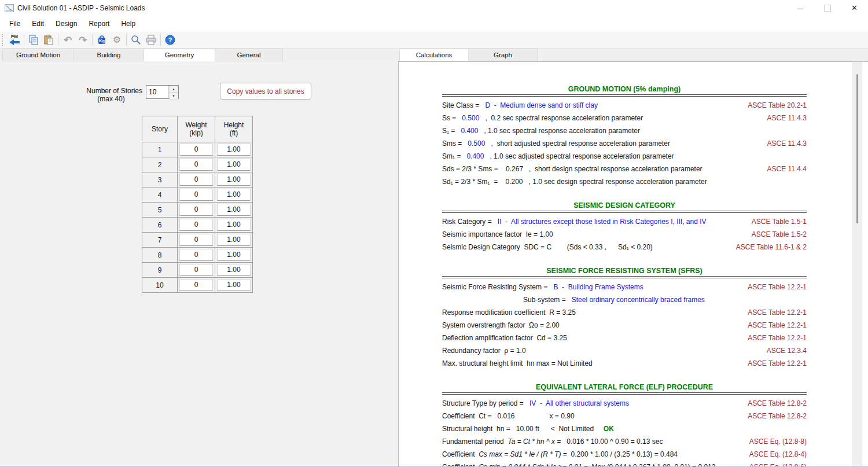  I want to click on app-icon, so click(9, 8).